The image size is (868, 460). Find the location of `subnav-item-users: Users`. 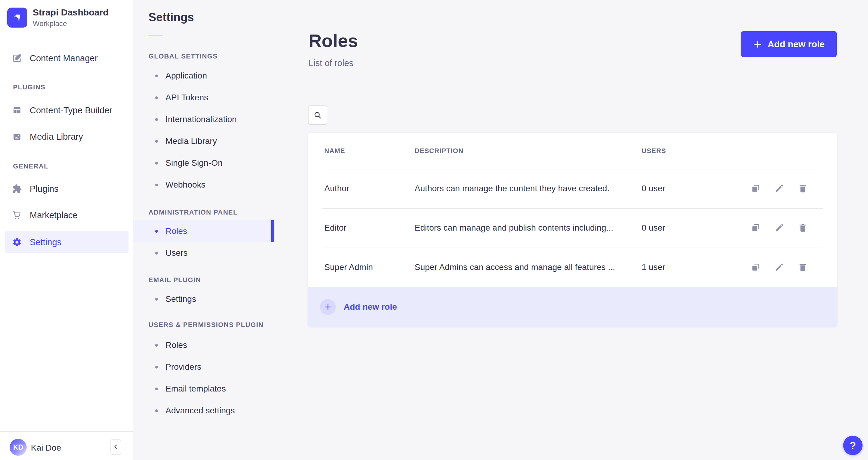

subnav-item-users: Users is located at coordinates (204, 253).